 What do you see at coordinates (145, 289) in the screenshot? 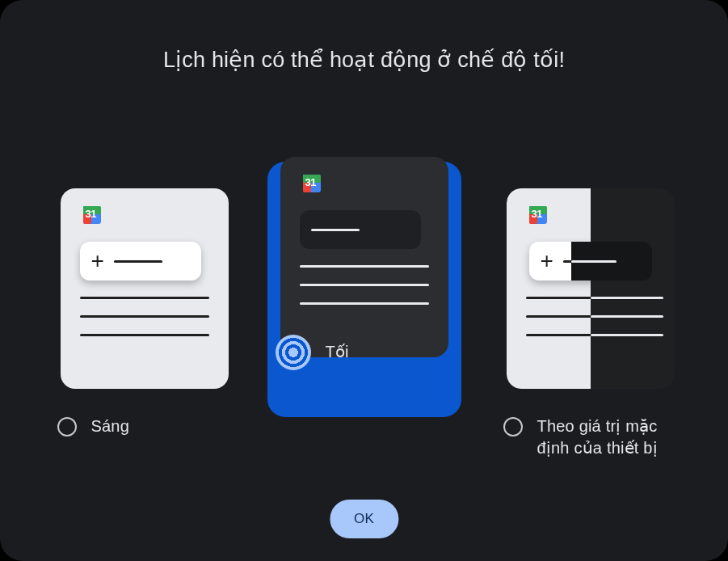
I see `theme-preview-light: 31 +` at bounding box center [145, 289].